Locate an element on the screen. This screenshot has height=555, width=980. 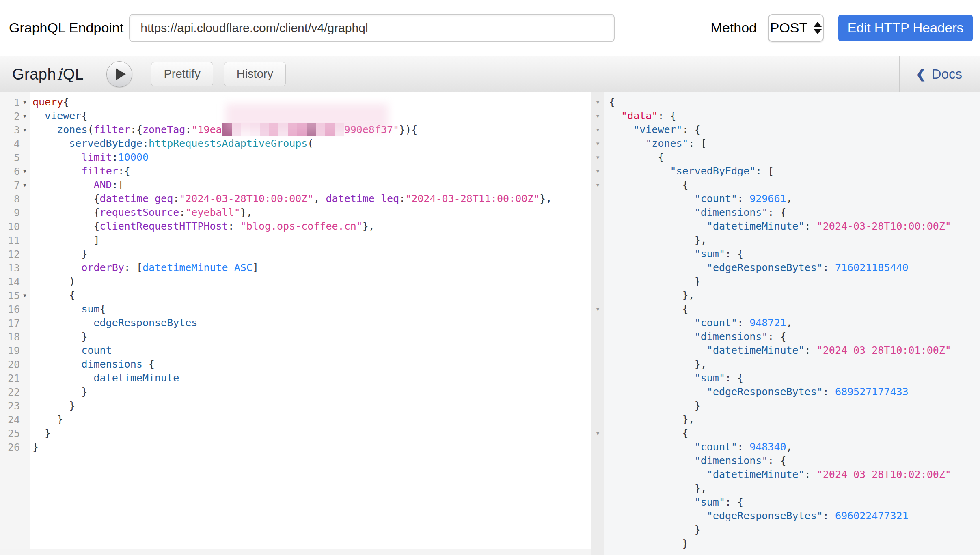
docs-toggle: ❮ Docs is located at coordinates (939, 74).